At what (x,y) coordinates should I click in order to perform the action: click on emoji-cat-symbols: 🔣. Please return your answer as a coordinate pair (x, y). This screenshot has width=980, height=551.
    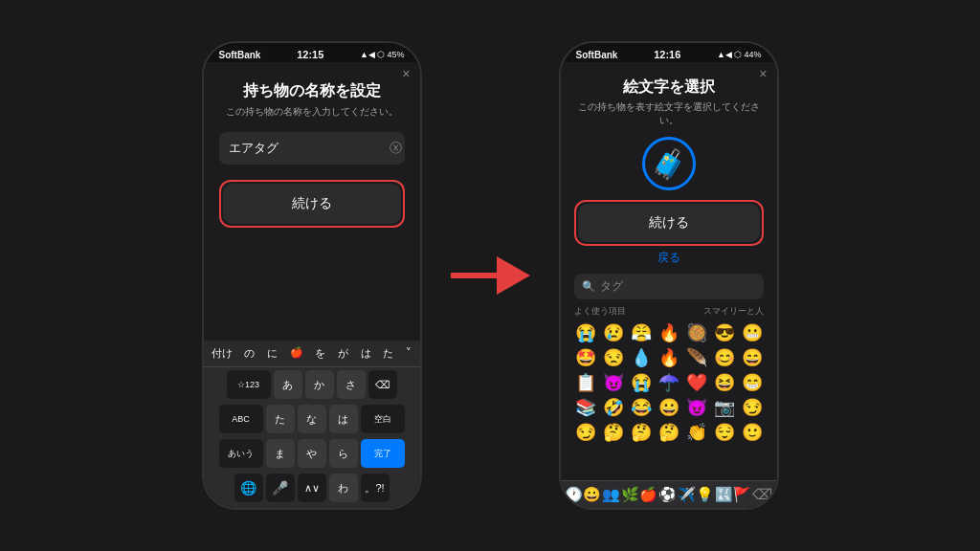
    Looking at the image, I should click on (724, 495).